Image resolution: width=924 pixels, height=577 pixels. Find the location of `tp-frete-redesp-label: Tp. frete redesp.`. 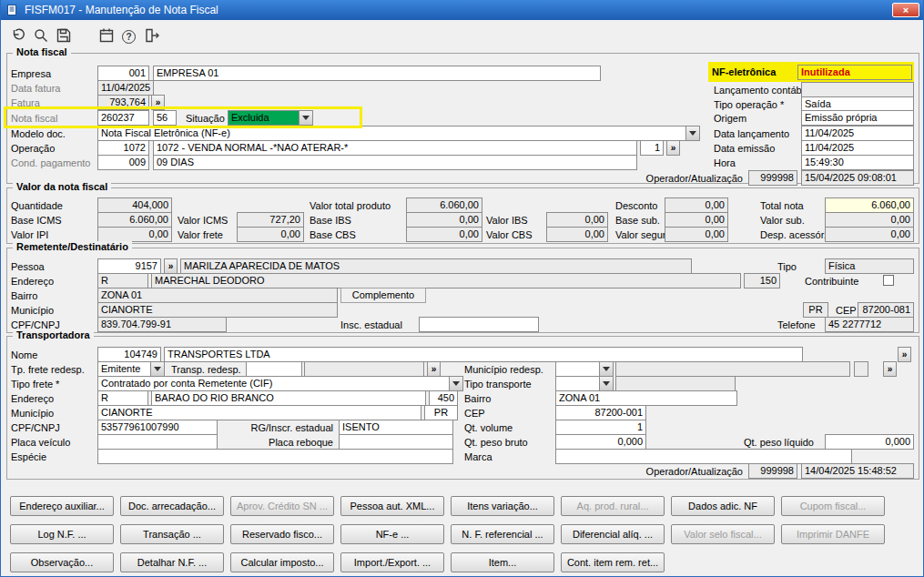

tp-frete-redesp-label: Tp. frete redesp. is located at coordinates (47, 369).